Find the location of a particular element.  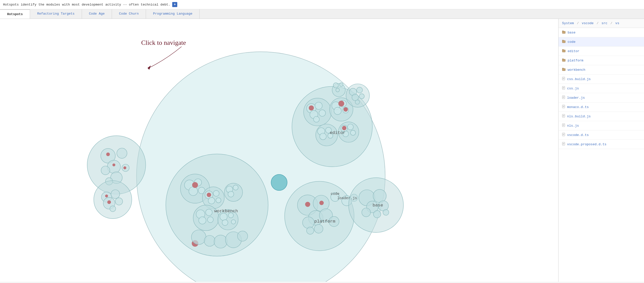

breadcrumb-src: src is located at coordinates (605, 23).